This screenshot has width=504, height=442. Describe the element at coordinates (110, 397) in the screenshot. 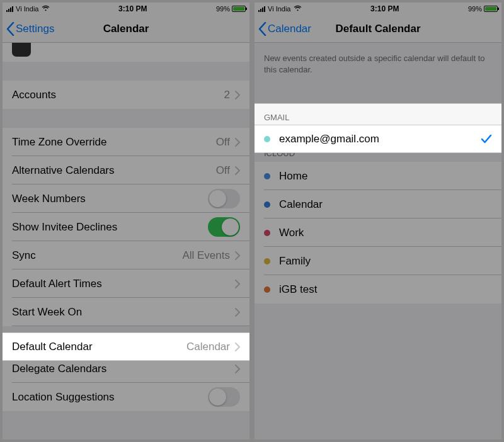

I see `locsugg-label: Location Suggestions` at that location.